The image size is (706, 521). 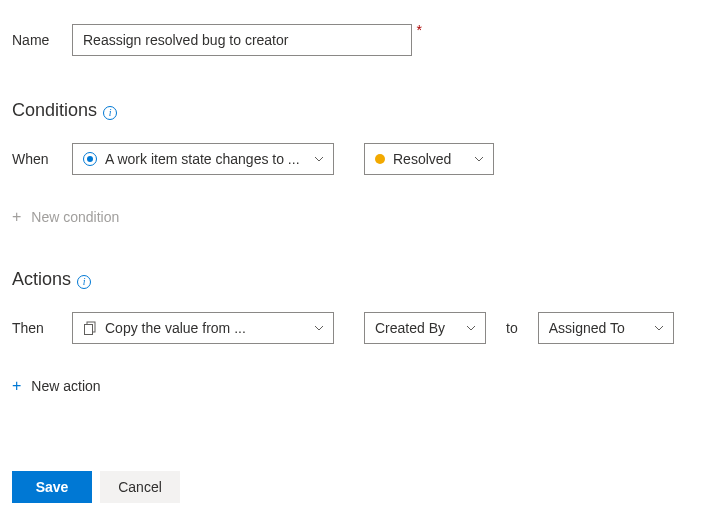 What do you see at coordinates (425, 328) in the screenshot?
I see `action-source-field-dropdown: Created By` at bounding box center [425, 328].